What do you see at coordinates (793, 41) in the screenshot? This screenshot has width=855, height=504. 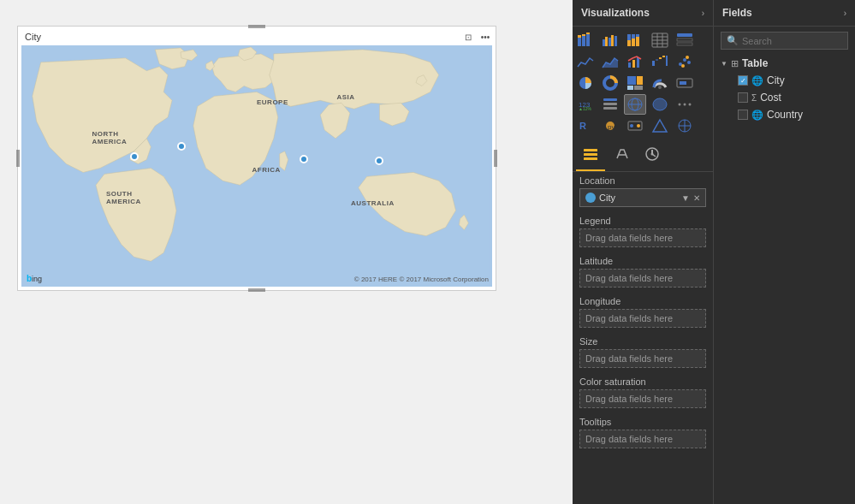 I see `search-input` at bounding box center [793, 41].